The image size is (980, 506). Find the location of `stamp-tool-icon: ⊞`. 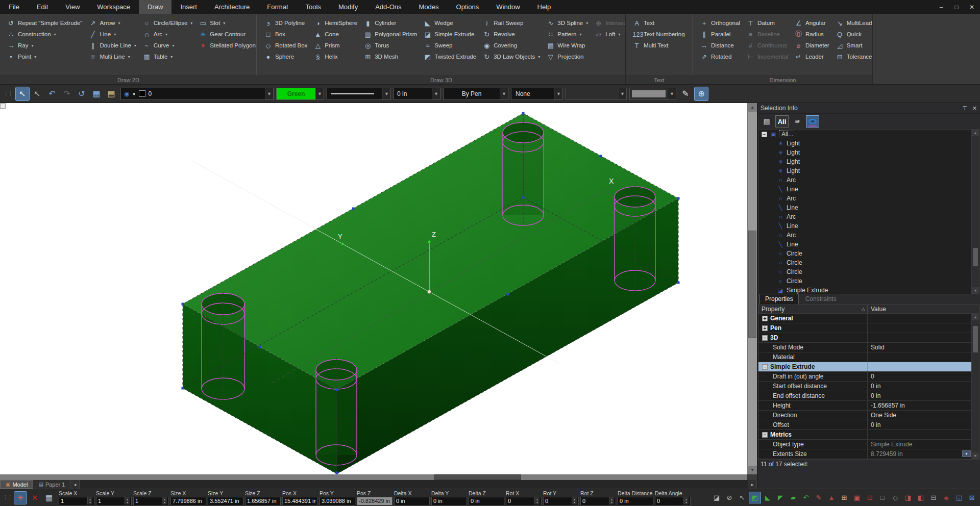

stamp-tool-icon: ⊞ is located at coordinates (844, 498).